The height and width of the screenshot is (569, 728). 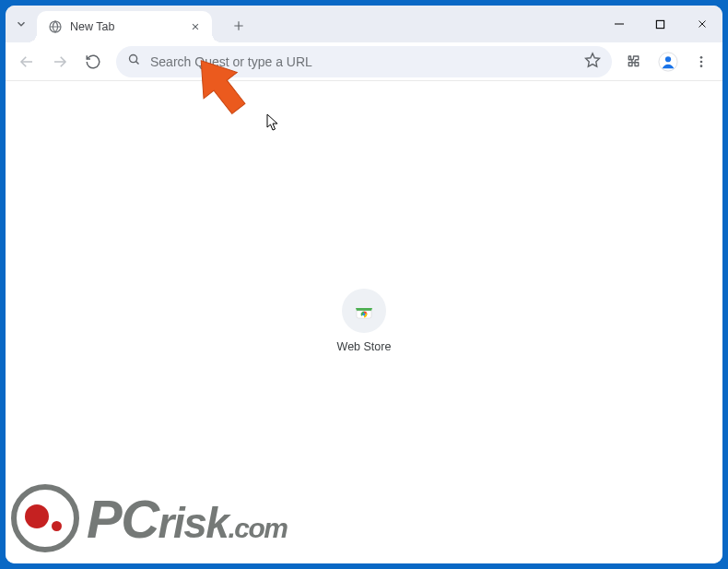 What do you see at coordinates (125, 27) in the screenshot?
I see `tab-title: New Tab` at bounding box center [125, 27].